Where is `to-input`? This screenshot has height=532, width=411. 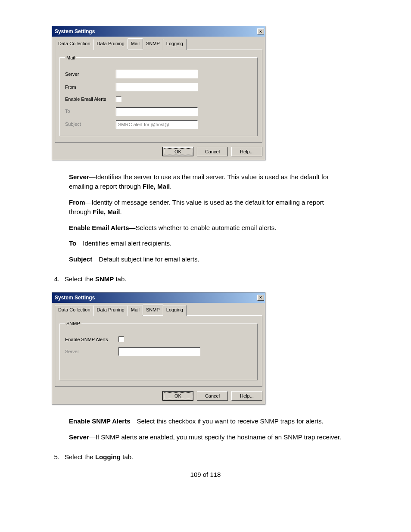 to-input is located at coordinates (157, 112).